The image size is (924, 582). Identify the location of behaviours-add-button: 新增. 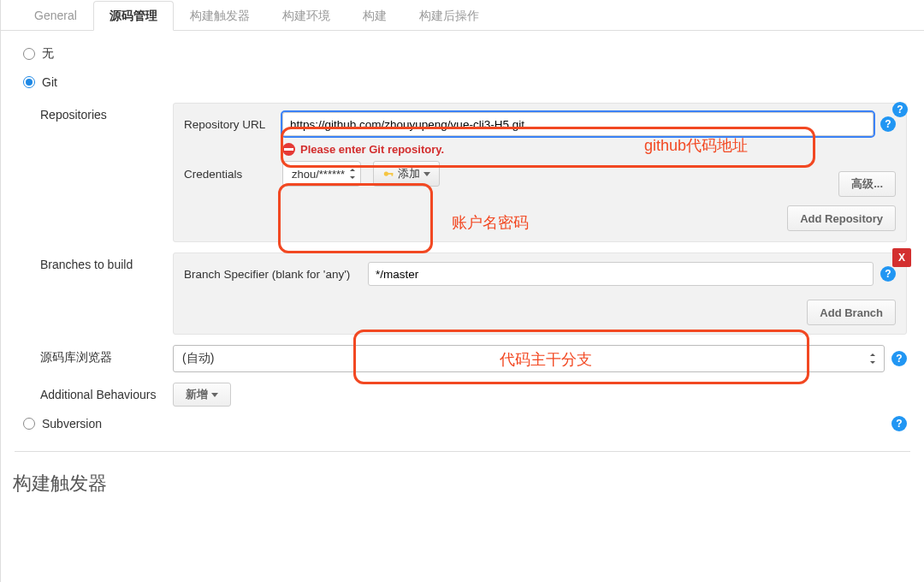
(202, 395).